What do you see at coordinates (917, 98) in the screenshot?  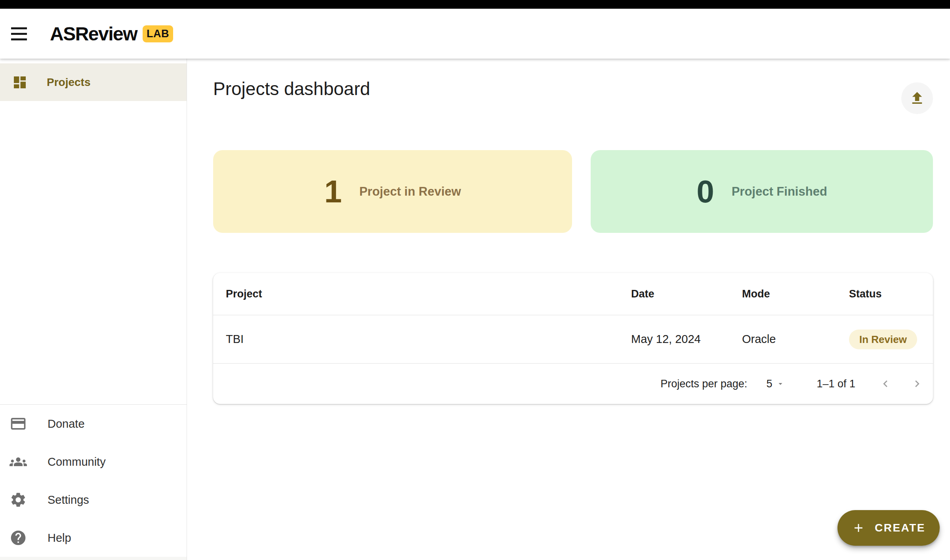 I see `upload-icon` at bounding box center [917, 98].